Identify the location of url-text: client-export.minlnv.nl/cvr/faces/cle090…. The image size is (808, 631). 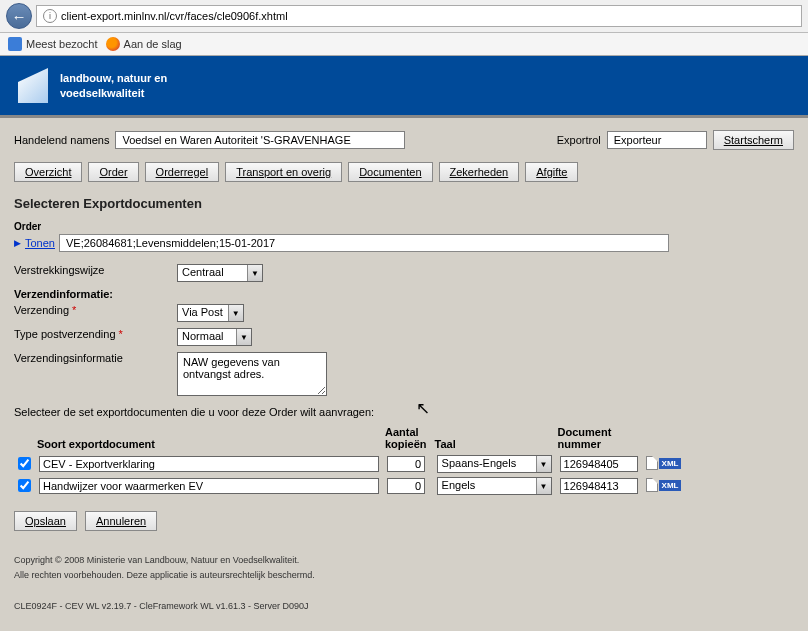
(174, 16).